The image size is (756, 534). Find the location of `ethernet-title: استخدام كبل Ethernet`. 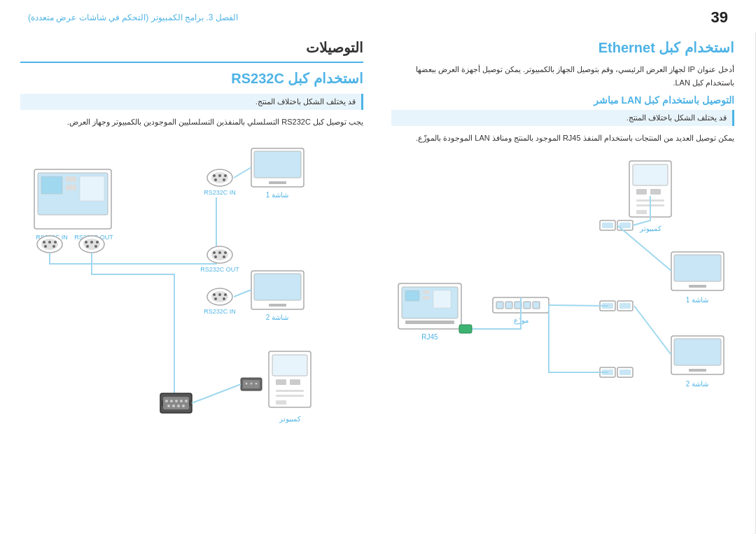

ethernet-title: استخدام كبل Ethernet is located at coordinates (563, 48).